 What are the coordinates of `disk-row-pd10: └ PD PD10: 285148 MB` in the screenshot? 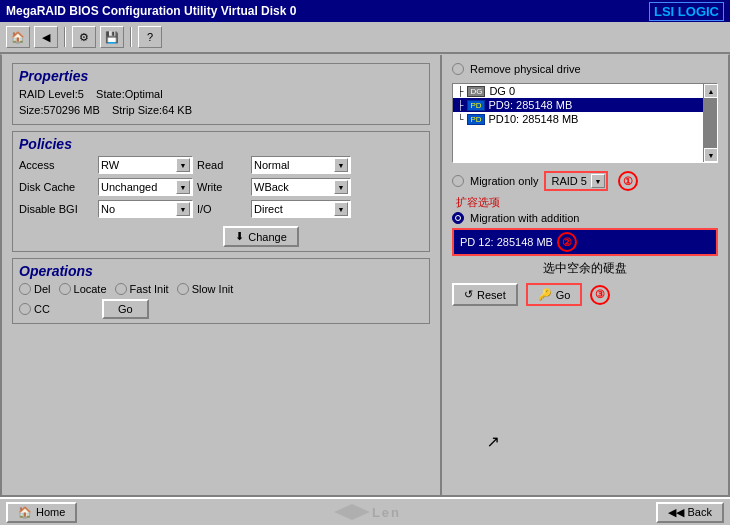 It's located at (578, 119).